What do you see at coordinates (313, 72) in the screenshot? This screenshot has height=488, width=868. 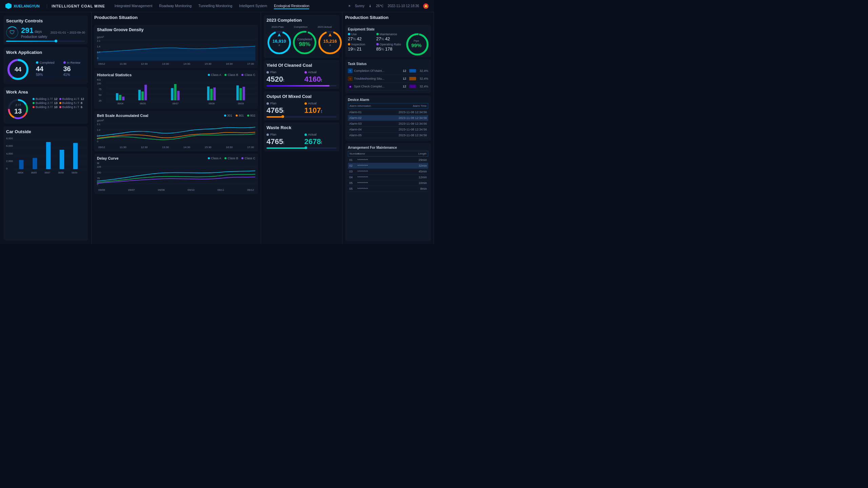 I see `yield-actual-label: Actual` at bounding box center [313, 72].